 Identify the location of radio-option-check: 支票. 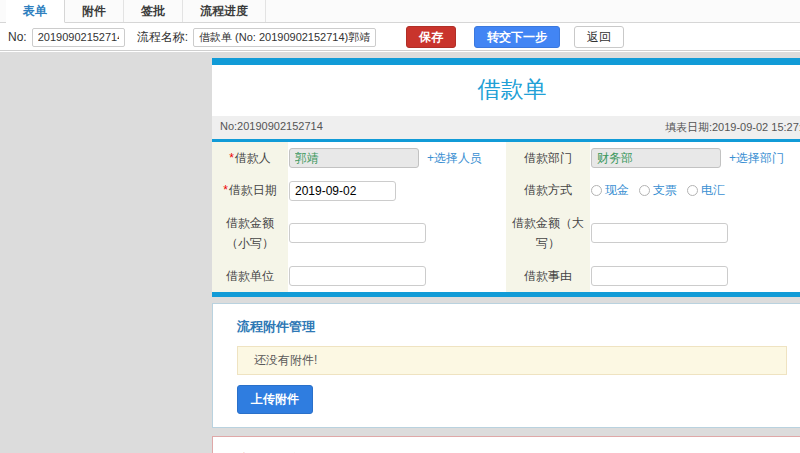
(658, 190).